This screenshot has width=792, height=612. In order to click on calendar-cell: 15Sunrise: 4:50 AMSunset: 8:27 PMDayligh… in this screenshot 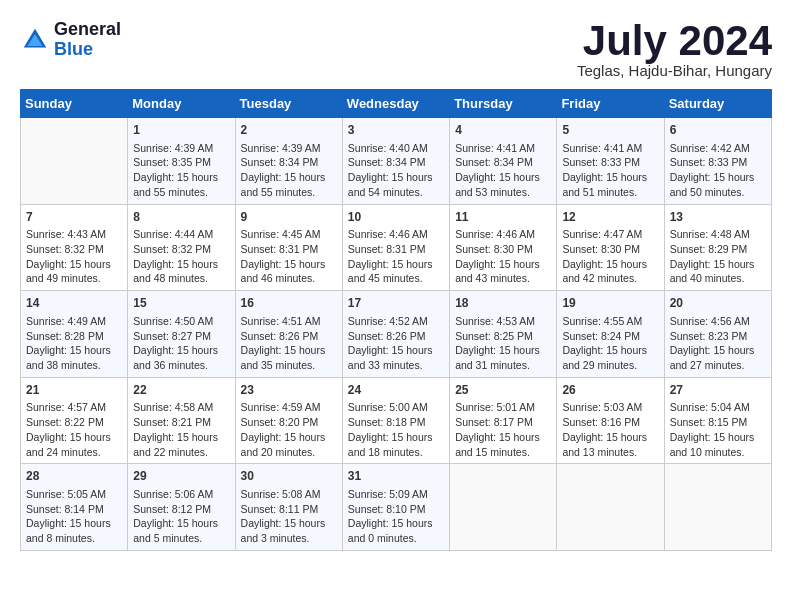, I will do `click(182, 334)`.